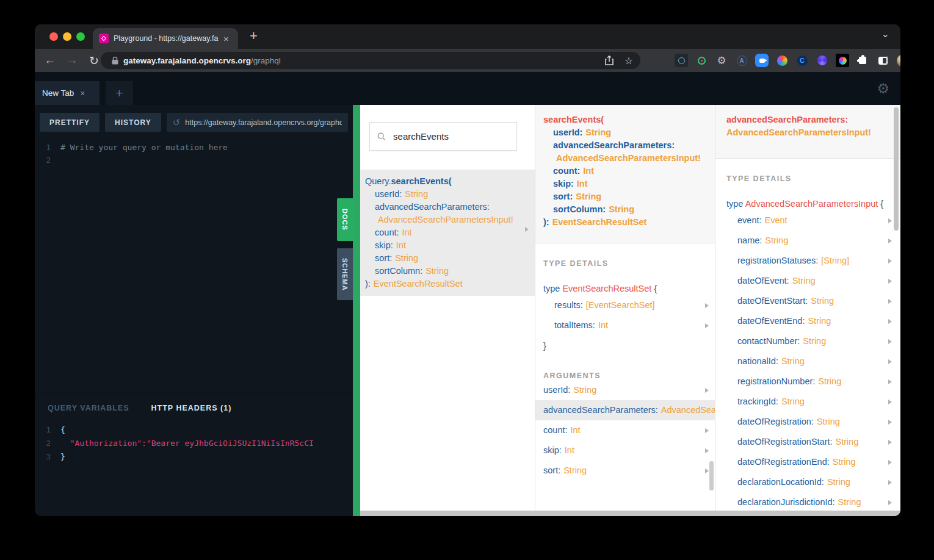  What do you see at coordinates (808, 442) in the screenshot?
I see `type-field-row: dateOfRegistrationStart:String` at bounding box center [808, 442].